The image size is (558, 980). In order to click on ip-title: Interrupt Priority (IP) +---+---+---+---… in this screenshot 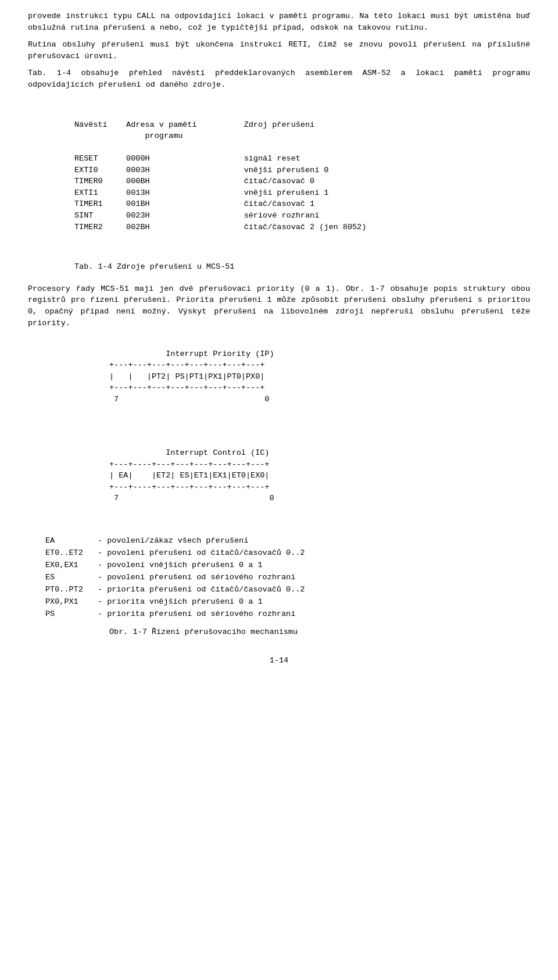, I will do `click(192, 377)`.